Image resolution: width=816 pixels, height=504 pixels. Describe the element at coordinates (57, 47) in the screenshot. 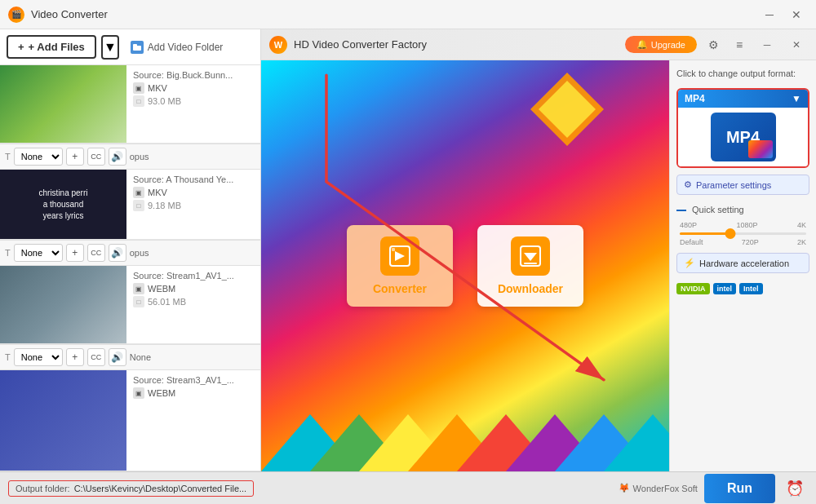

I see `add-files-label: + Add Files` at that location.